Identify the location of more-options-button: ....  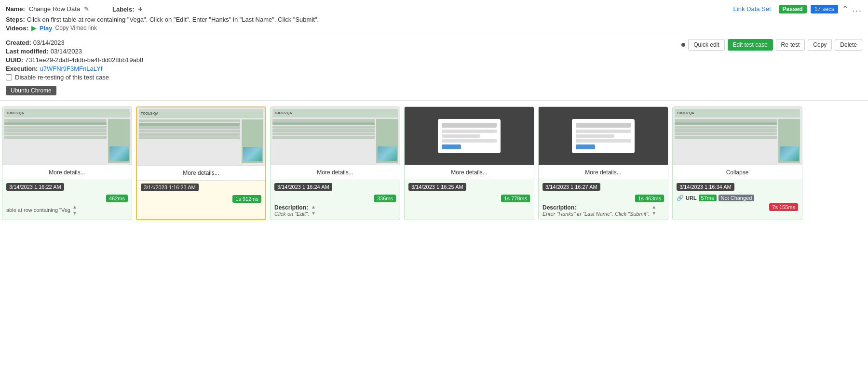
(857, 9).